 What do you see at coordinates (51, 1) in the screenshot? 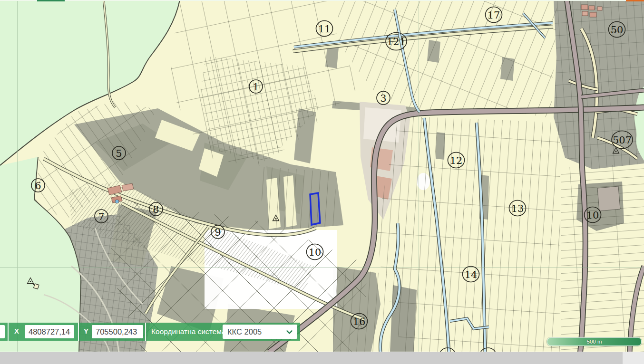
I see `top-green-segment` at bounding box center [51, 1].